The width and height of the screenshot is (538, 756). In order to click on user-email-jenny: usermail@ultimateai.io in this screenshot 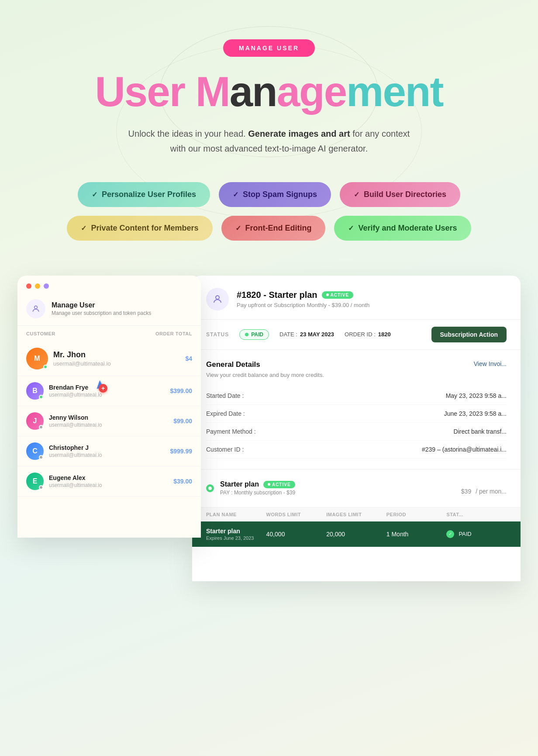, I will do `click(108, 425)`.